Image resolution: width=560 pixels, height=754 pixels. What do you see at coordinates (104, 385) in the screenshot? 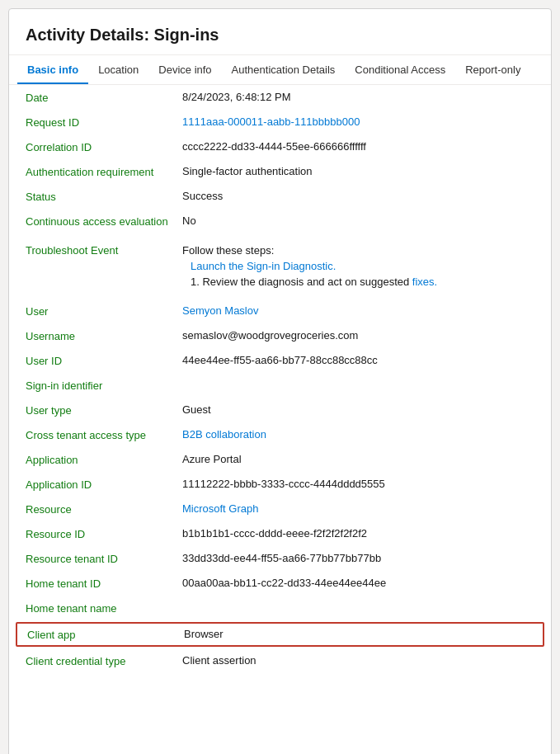
I see `label-sign-in-identifier: Sign-in identifier` at bounding box center [104, 385].